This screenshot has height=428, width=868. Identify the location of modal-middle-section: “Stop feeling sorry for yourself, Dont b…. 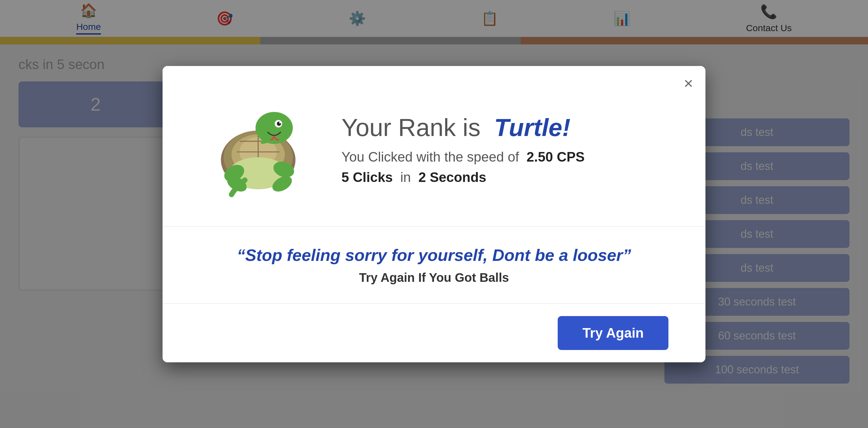
(434, 265).